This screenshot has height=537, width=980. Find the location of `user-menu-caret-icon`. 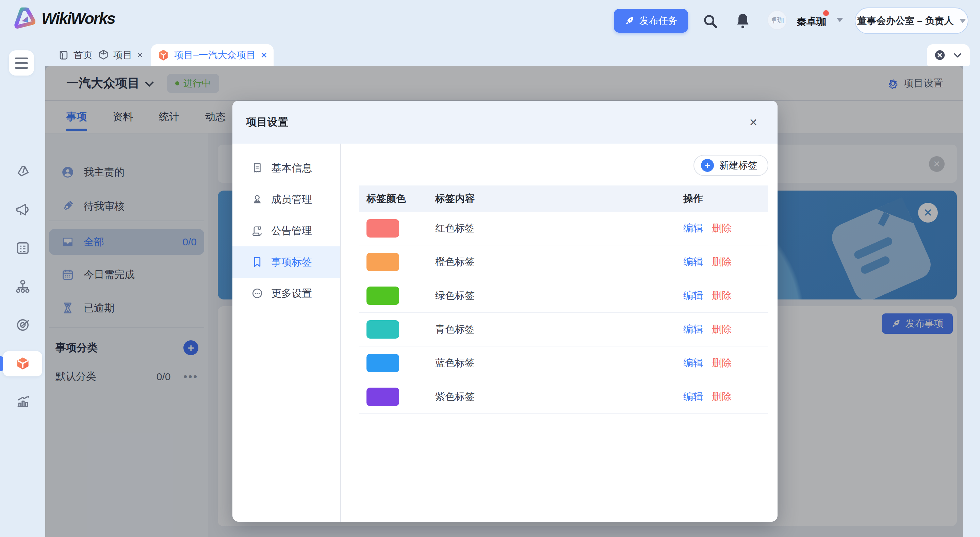

user-menu-caret-icon is located at coordinates (840, 20).